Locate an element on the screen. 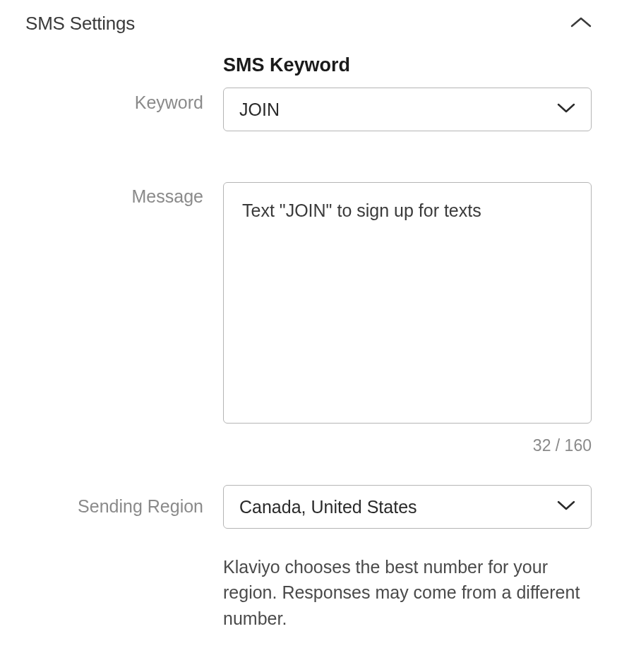 The width and height of the screenshot is (617, 672). keyword-select: JOIN is located at coordinates (407, 109).